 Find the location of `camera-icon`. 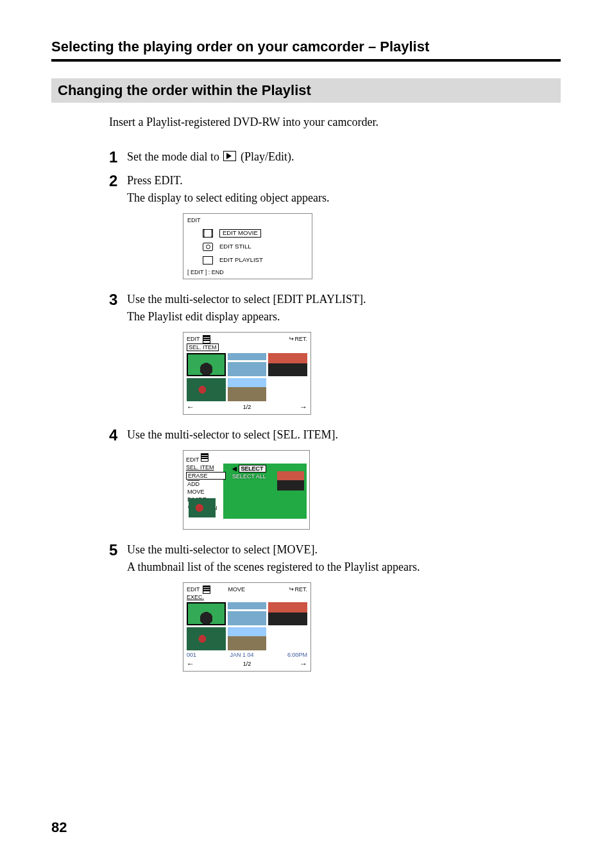

camera-icon is located at coordinates (208, 247).